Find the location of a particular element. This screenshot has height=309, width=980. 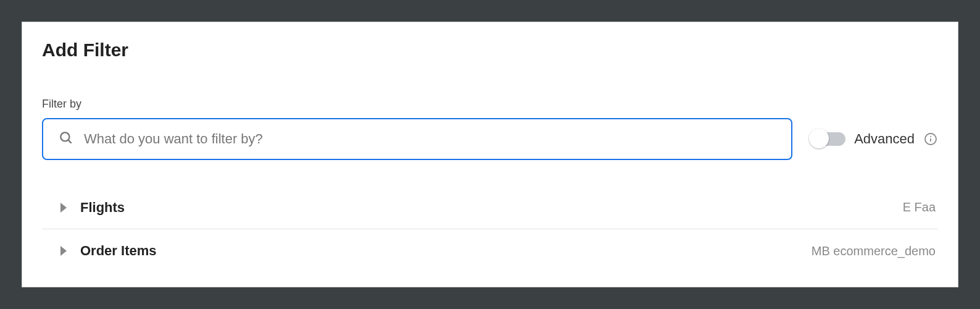

search-icon is located at coordinates (71, 139).